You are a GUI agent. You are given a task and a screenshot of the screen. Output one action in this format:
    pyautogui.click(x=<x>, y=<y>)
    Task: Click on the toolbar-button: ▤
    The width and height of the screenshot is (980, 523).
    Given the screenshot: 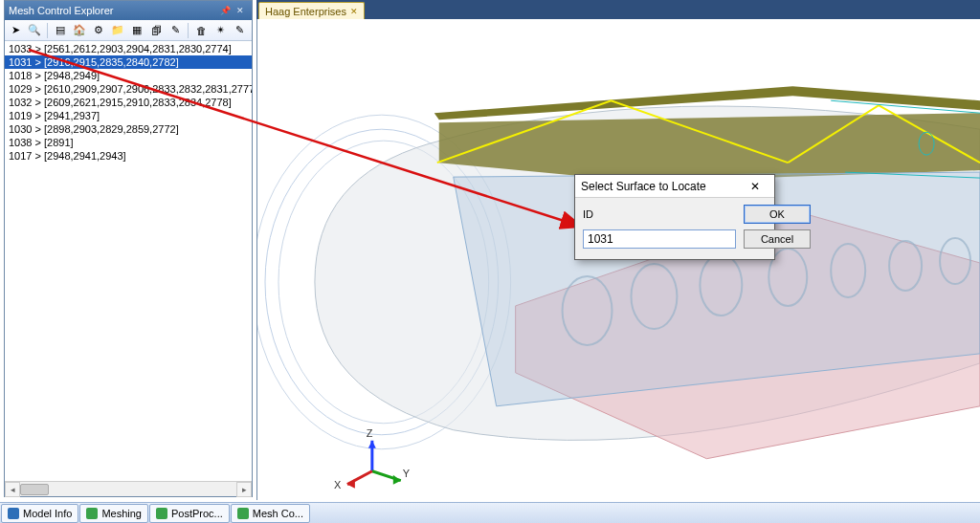 What is the action you would take?
    pyautogui.click(x=60, y=31)
    